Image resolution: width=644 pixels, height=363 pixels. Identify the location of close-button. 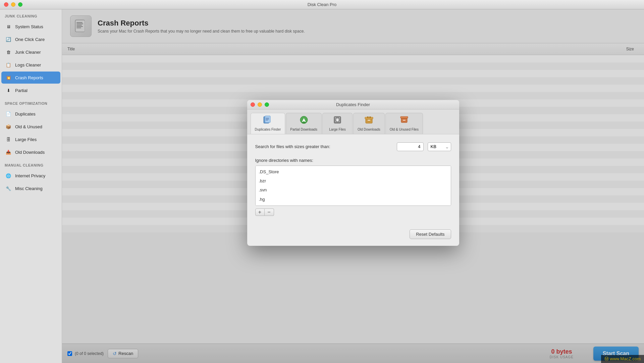
(6, 5).